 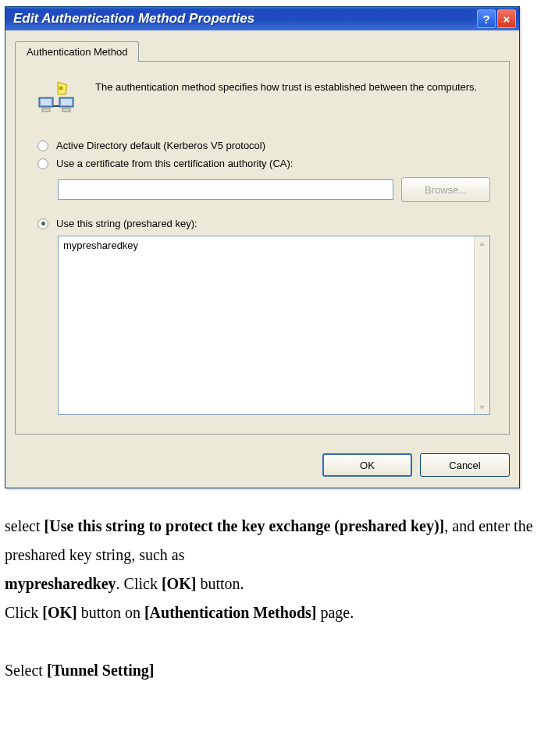 What do you see at coordinates (286, 87) in the screenshot?
I see `intro-text: The authentication method specifies how …` at bounding box center [286, 87].